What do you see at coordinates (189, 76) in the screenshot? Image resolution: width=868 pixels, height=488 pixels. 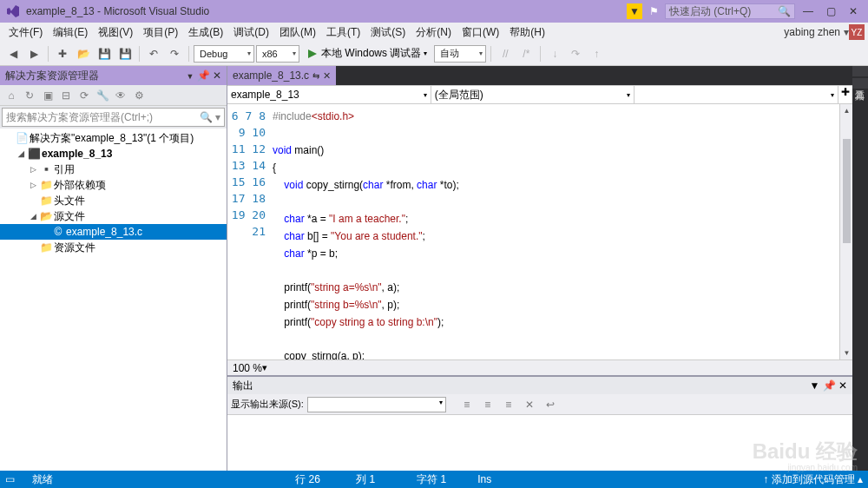 I see `dropdown-icon: ▼` at bounding box center [189, 76].